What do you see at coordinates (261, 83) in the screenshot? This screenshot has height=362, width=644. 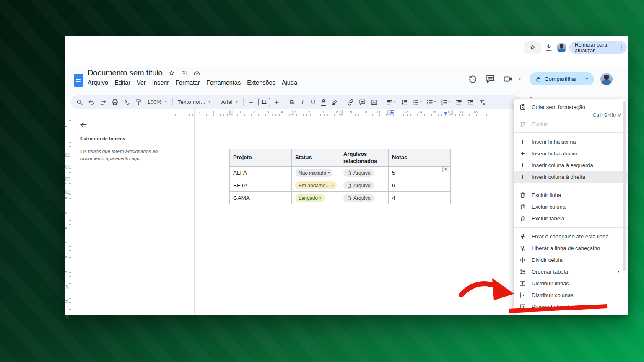 I see `menu-extensões: Extensões` at bounding box center [261, 83].